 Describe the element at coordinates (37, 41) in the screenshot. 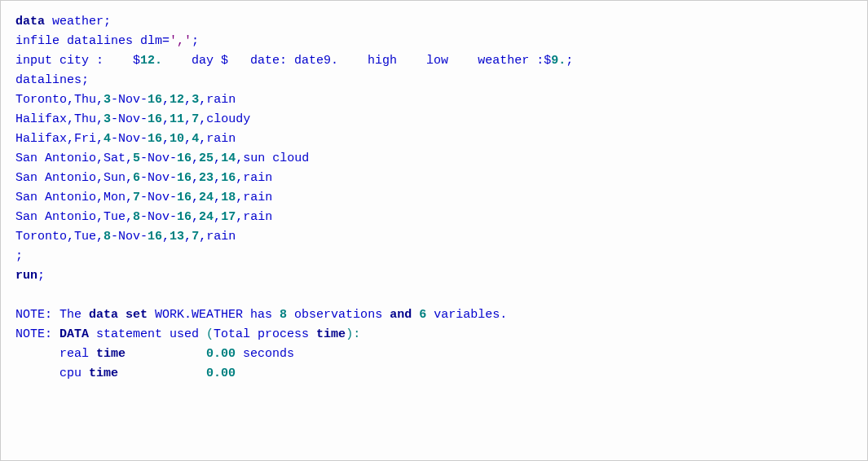

I see `text: infile` at that location.